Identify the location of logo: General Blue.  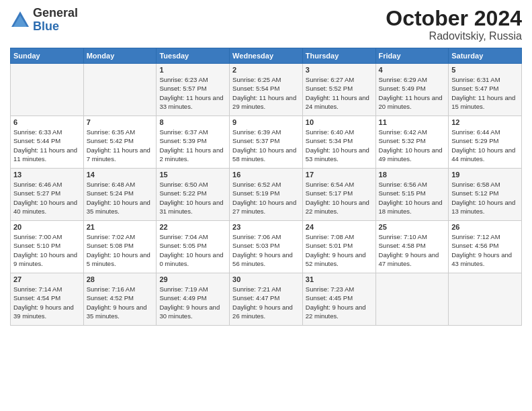
(44, 20).